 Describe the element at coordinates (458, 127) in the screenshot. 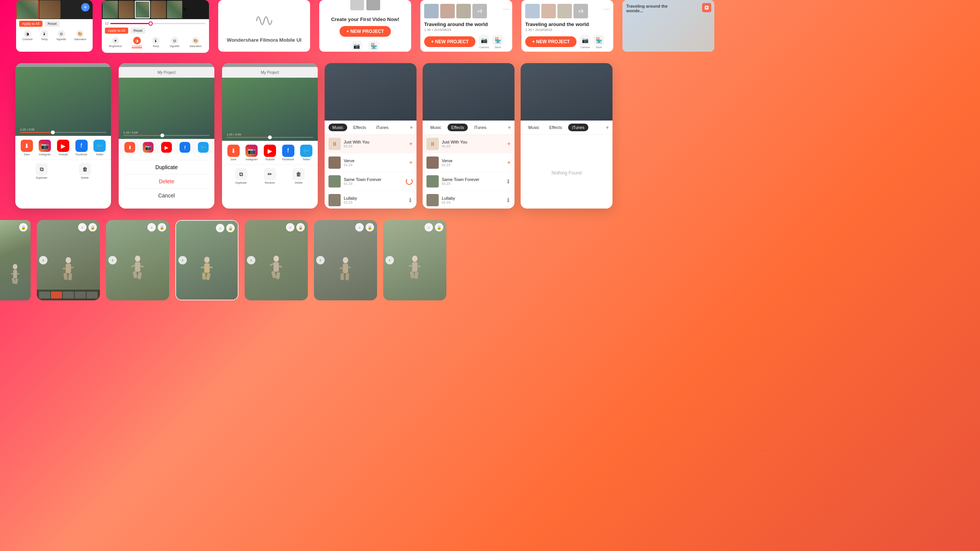

I see `music-tab-effects-2: Effects` at that location.